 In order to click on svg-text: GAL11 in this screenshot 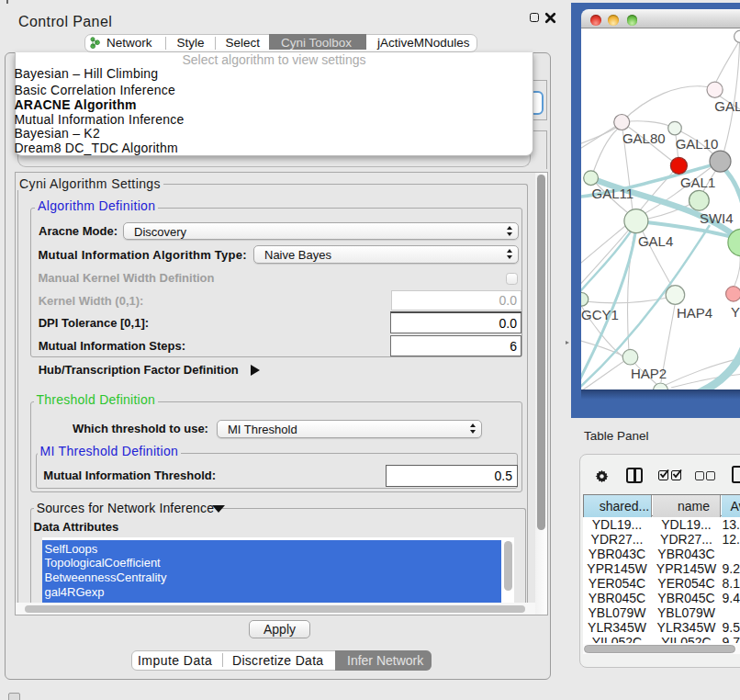, I will do `click(613, 193)`.